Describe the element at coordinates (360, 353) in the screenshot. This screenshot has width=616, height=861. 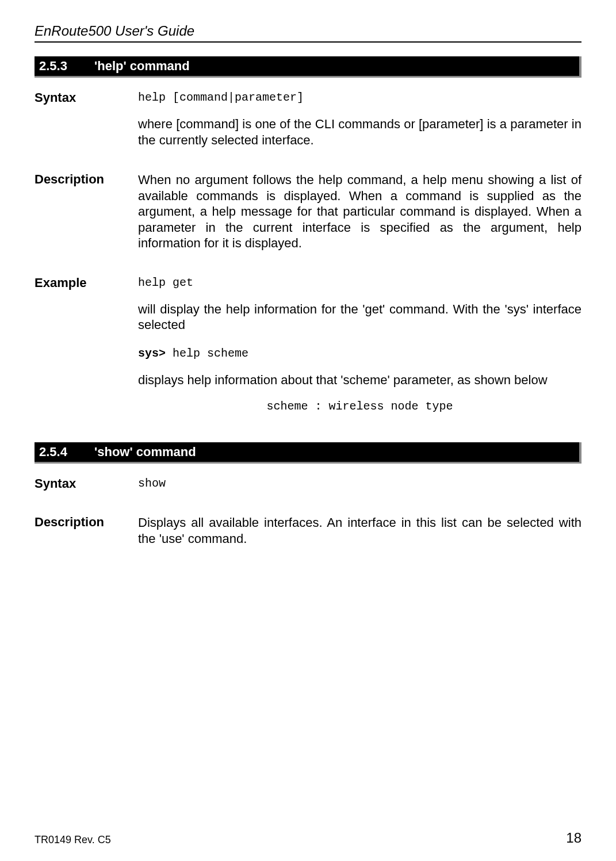
I see `example-prompt-line: sys> help scheme` at that location.